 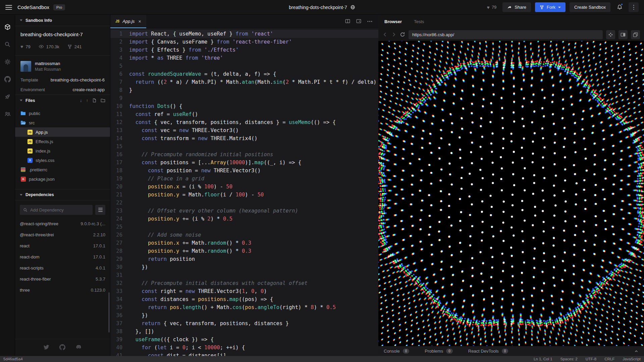 What do you see at coordinates (370, 21) in the screenshot?
I see `editor-more-options-button` at bounding box center [370, 21].